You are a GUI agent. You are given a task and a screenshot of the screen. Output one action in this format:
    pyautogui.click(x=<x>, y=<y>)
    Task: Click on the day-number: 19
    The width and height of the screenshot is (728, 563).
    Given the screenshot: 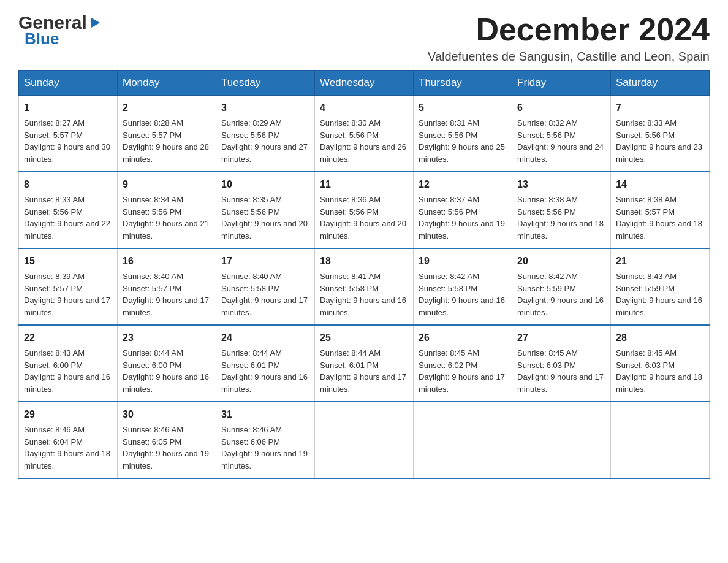 What is the action you would take?
    pyautogui.click(x=463, y=261)
    